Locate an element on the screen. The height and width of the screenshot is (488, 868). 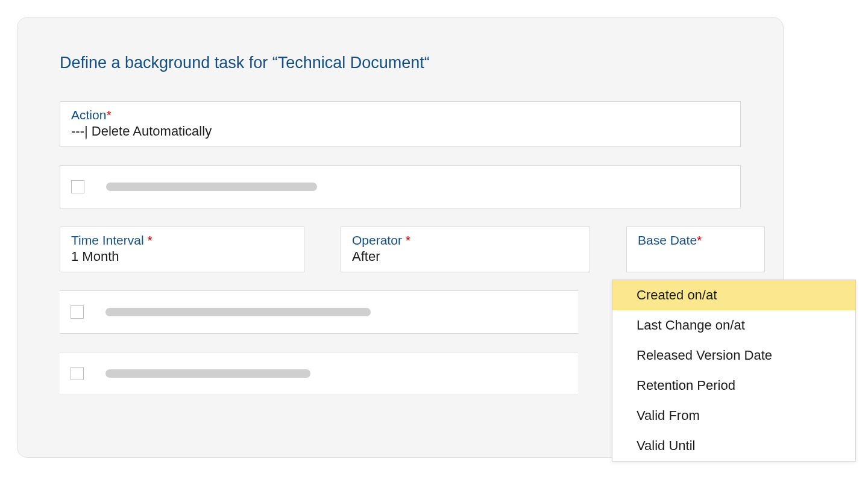
dropdown-item: Last Change on/at is located at coordinates (734, 325).